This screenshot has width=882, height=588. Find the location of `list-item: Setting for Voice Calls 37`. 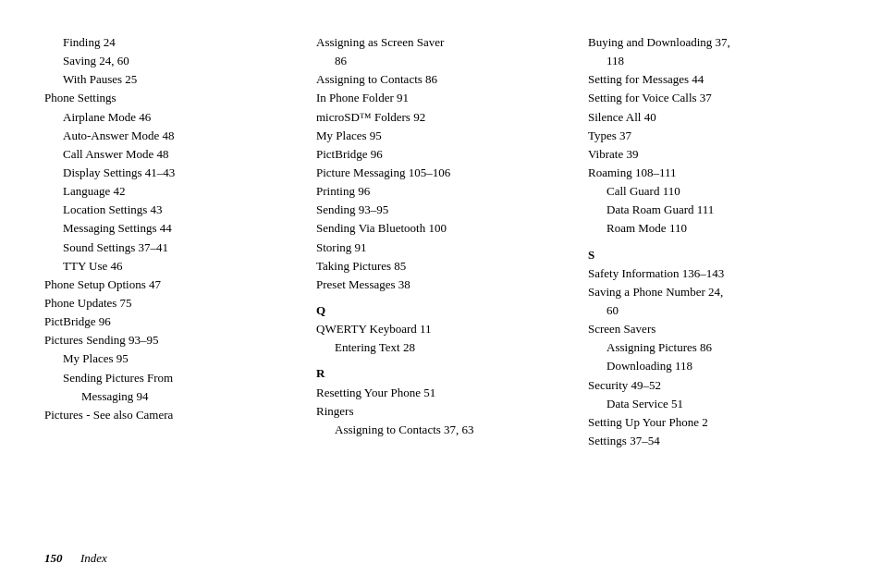

list-item: Setting for Voice Calls 37 is located at coordinates (713, 98).